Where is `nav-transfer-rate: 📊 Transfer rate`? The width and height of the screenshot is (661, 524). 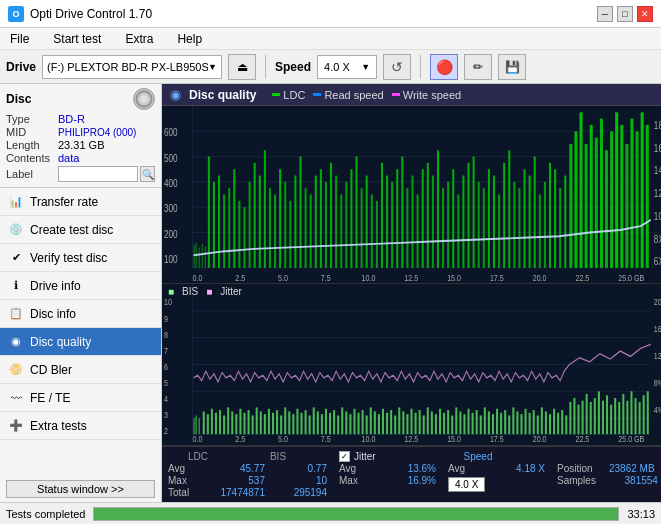
nav-transfer-rate: 📊 Transfer rate is located at coordinates (80, 202).